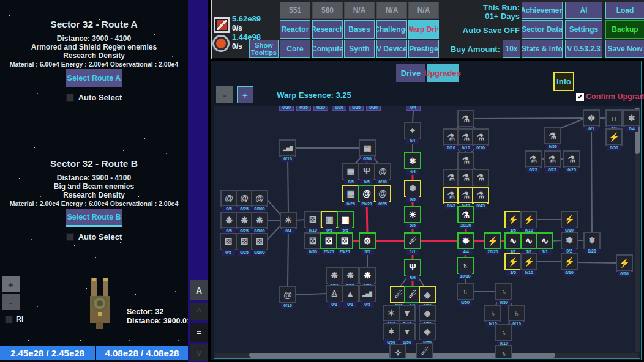 This screenshot has height=362, width=644. I want to click on upgrade-node-flask: ⚗0/45, so click(481, 195).